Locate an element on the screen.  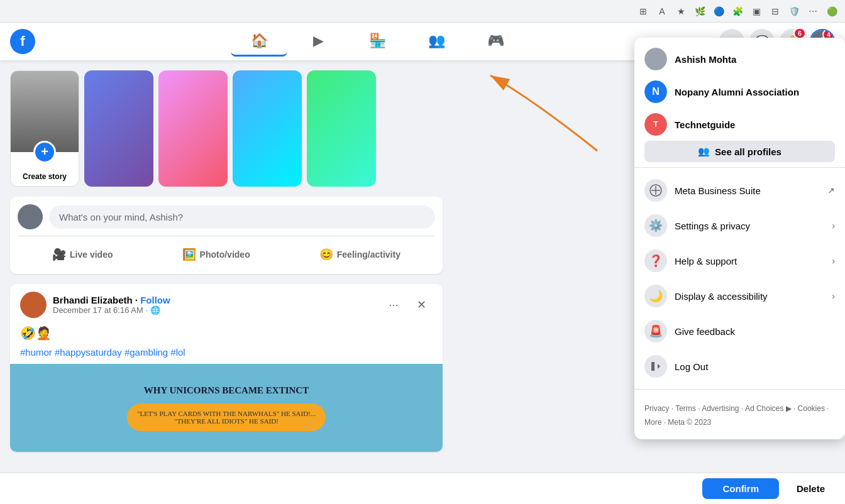
post-more-button: ··· is located at coordinates (394, 305).